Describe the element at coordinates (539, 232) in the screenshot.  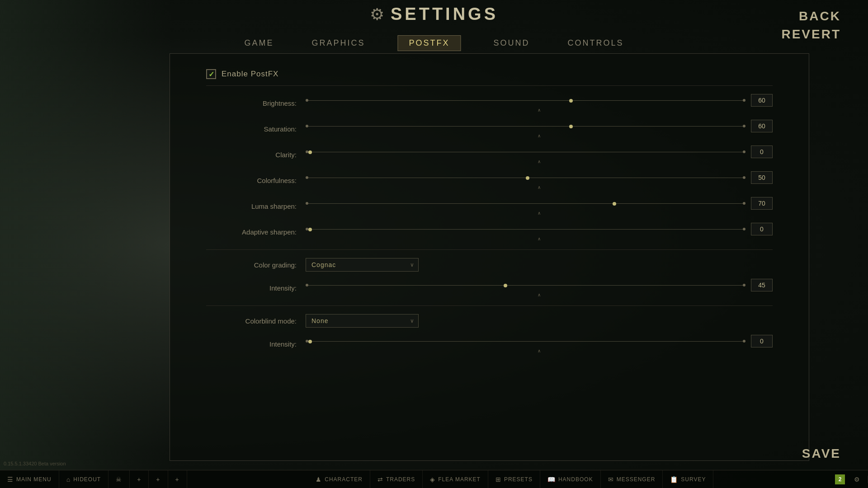
I see `adaptive-sharpen-slider-wrapper: 0 ∧` at that location.